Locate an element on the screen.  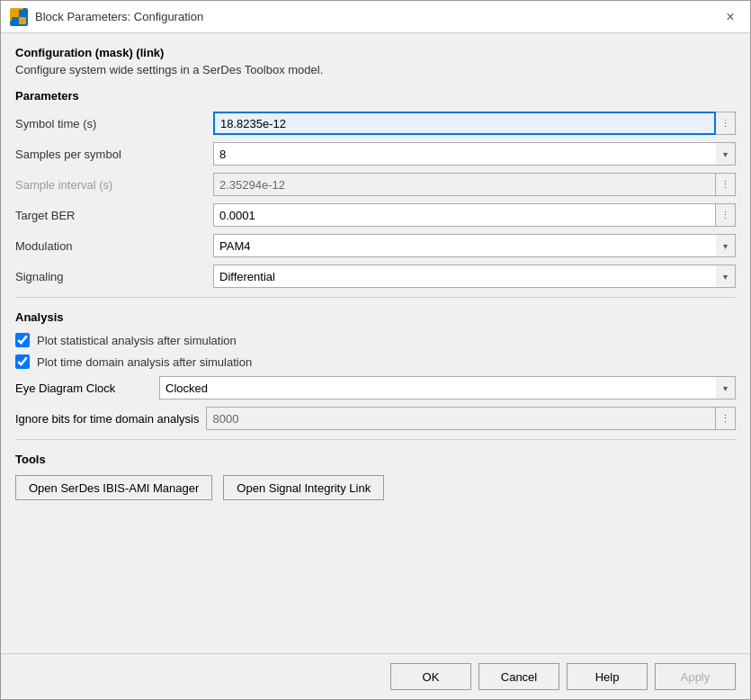
eye-diagram-row: Eye Diagram Clock Clocked ▾ is located at coordinates (376, 388).